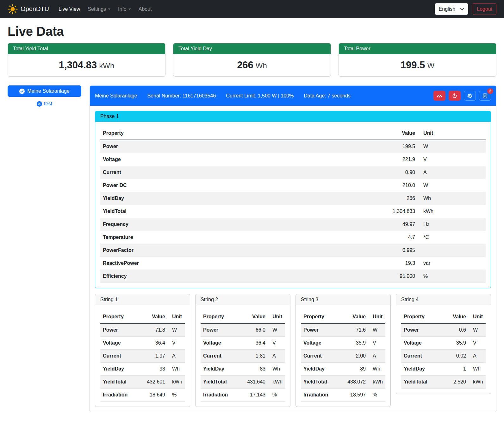 Image resolution: width=504 pixels, height=430 pixels. I want to click on property-cell: Power DC, so click(195, 185).